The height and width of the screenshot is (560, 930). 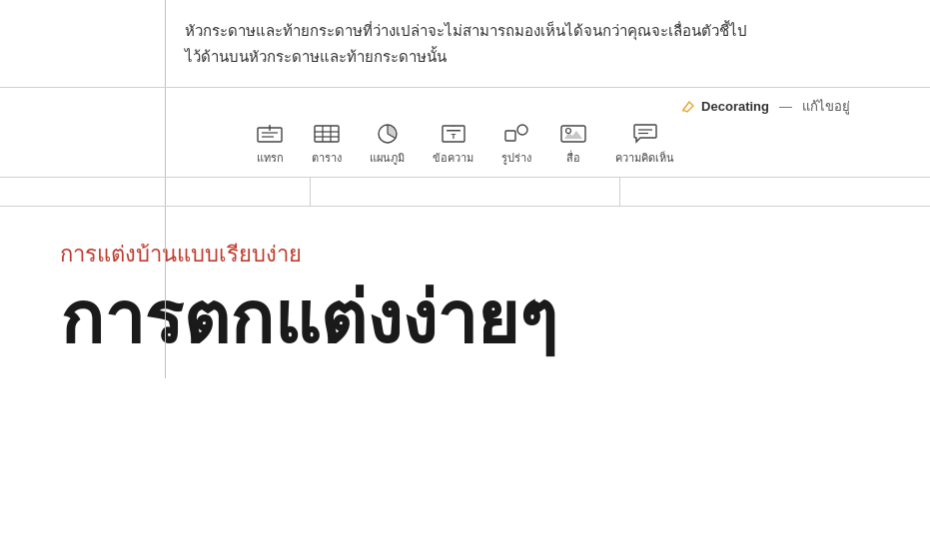 What do you see at coordinates (516, 145) in the screenshot?
I see `toolbar-item-shape: รูปร่าง` at bounding box center [516, 145].